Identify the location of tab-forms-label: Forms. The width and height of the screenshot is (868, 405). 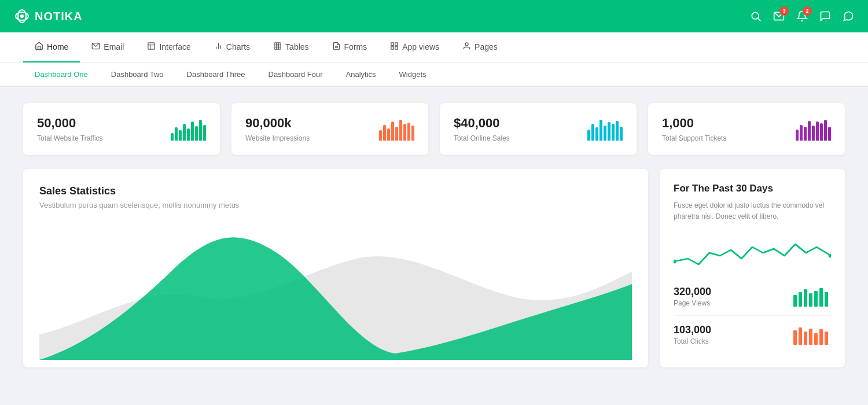
(356, 47).